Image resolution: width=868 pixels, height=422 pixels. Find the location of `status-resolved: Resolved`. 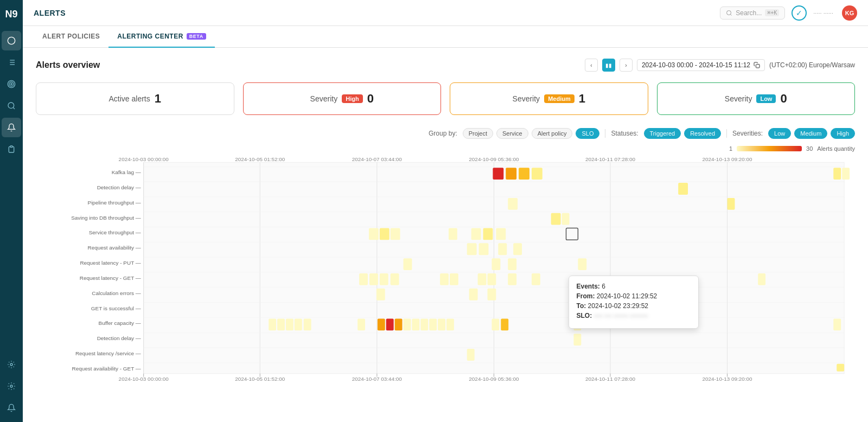

status-resolved: Resolved is located at coordinates (703, 133).